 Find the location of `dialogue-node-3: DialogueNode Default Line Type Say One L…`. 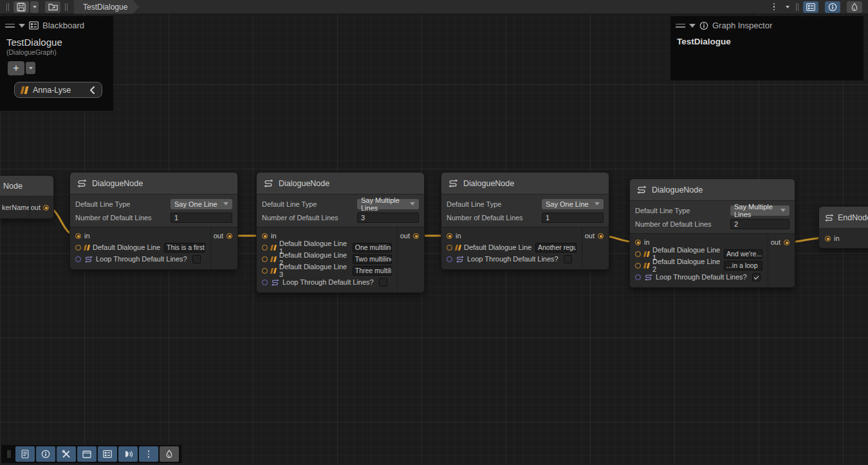

dialogue-node-3: DialogueNode Default Line Type Say One L… is located at coordinates (525, 221).